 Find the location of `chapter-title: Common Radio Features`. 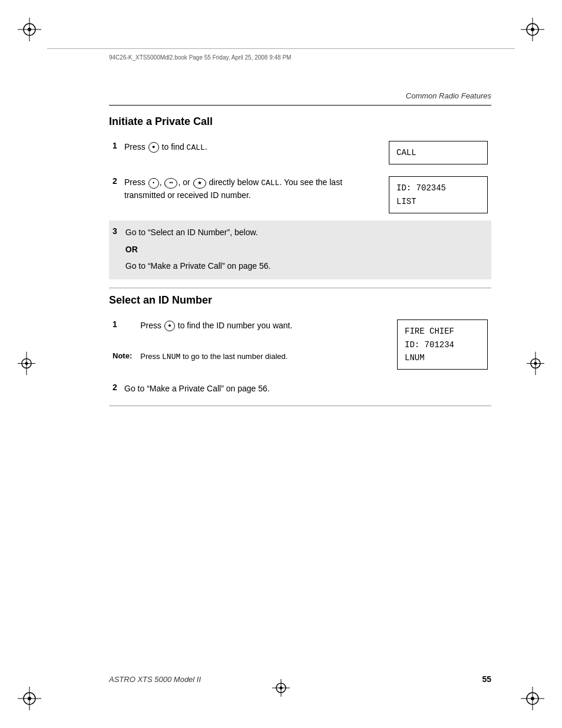

chapter-title: Common Radio Features is located at coordinates (449, 95).